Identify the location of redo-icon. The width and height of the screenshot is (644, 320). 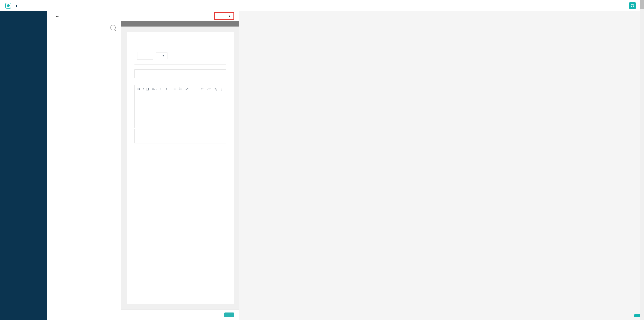
(209, 89).